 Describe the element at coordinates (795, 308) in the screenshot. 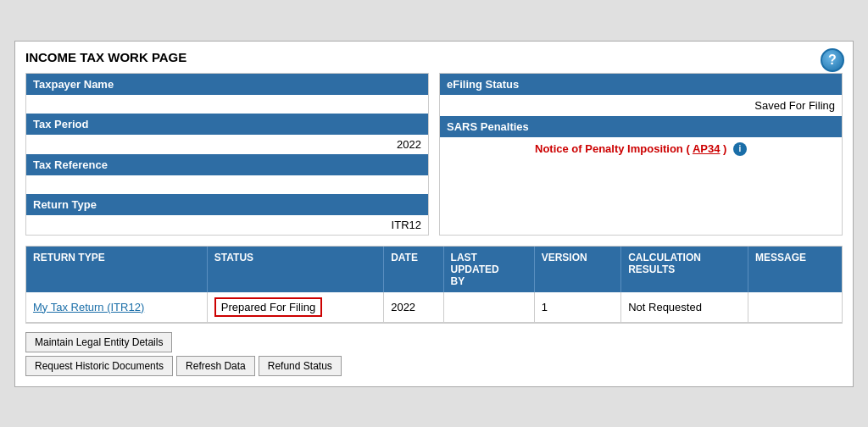

I see `cell-message` at that location.